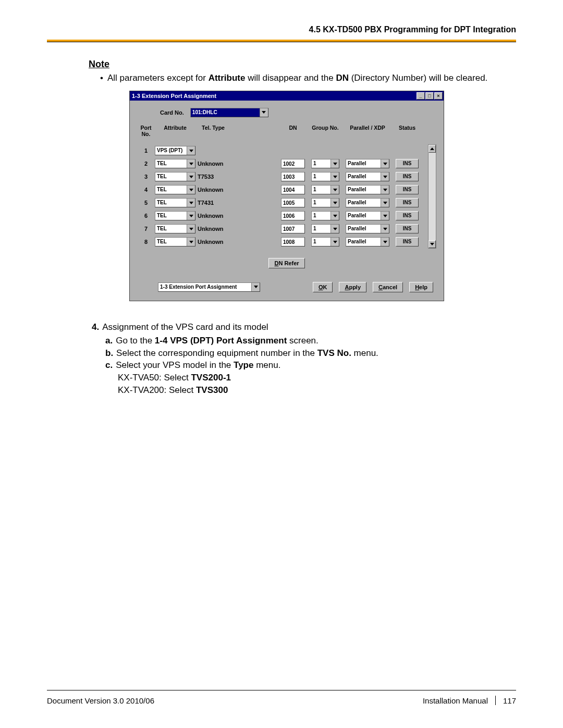 The image size is (563, 728). I want to click on dn-input: 1006, so click(293, 216).